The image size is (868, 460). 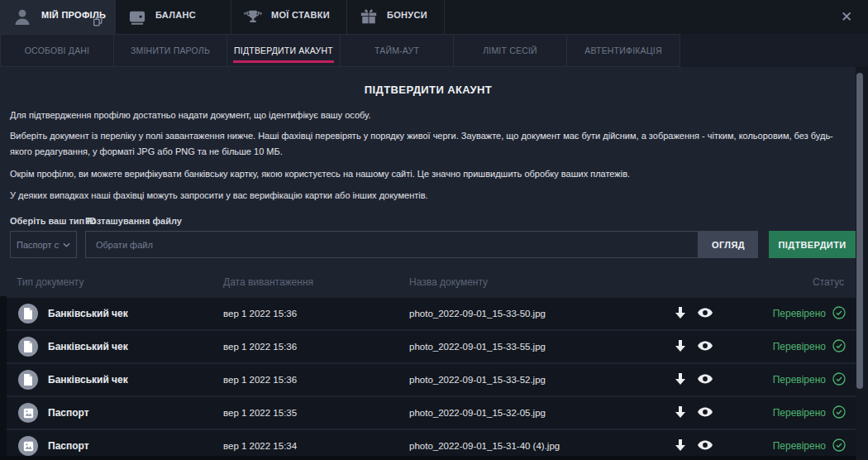 I want to click on col-status: Статус, so click(x=828, y=282).